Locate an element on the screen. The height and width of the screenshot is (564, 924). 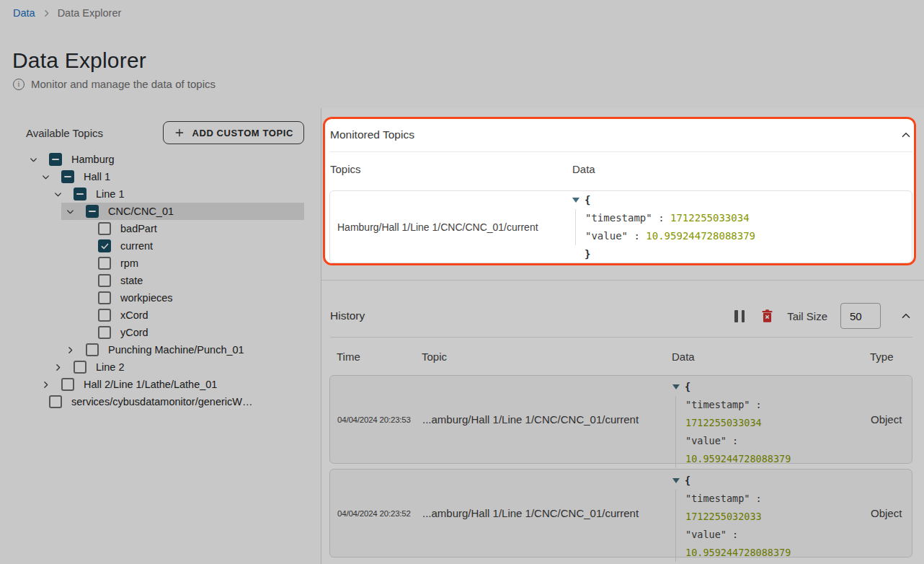
add-custom-topic-label: ADD CUSTOM TOPIC is located at coordinates (242, 133).